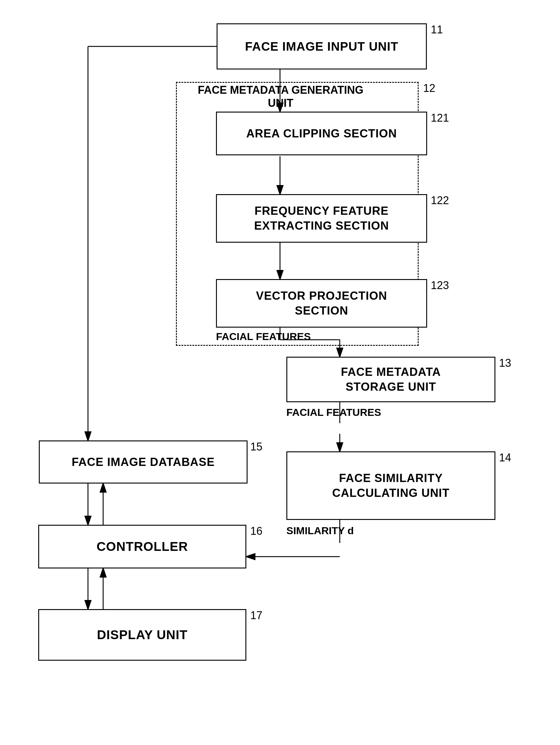 Image resolution: width=560 pixels, height=745 pixels. I want to click on display-unit-box: DISPLAY UNIT, so click(142, 635).